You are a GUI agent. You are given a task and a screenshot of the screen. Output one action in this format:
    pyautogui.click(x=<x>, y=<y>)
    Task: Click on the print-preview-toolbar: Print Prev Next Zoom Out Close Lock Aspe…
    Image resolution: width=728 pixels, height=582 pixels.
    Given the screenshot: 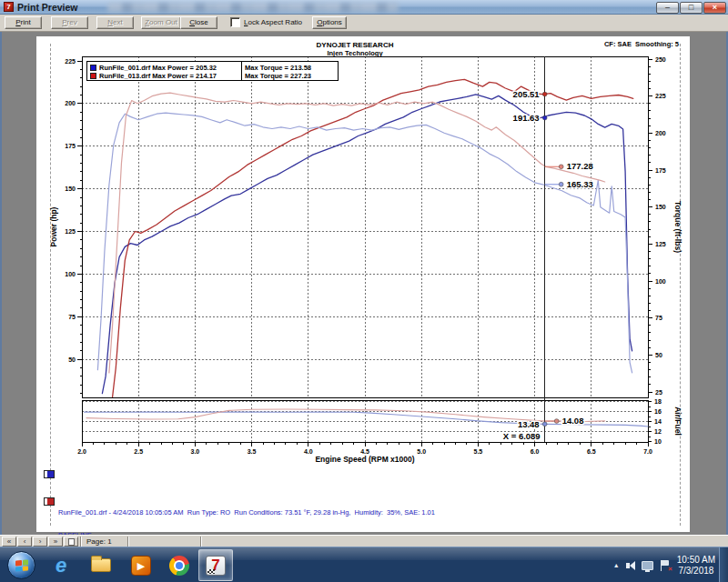 What is the action you would take?
    pyautogui.click(x=364, y=24)
    